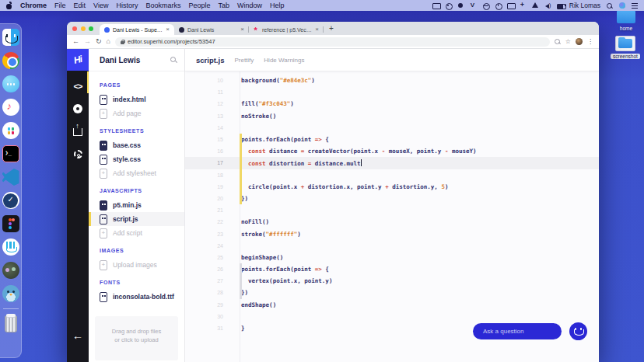 The width and height of the screenshot is (644, 362). I want to click on back-icon: ←, so click(76, 42).